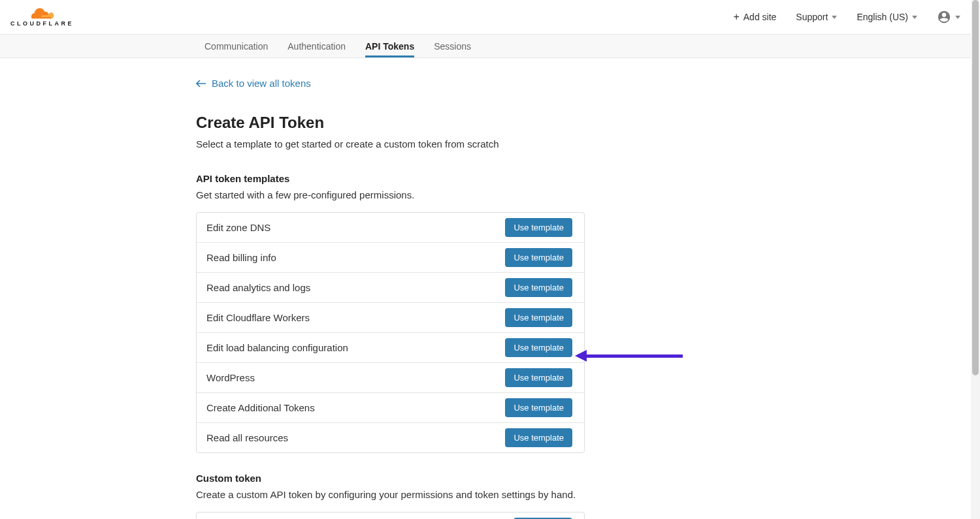  What do you see at coordinates (811, 17) in the screenshot?
I see `support-label: Support` at bounding box center [811, 17].